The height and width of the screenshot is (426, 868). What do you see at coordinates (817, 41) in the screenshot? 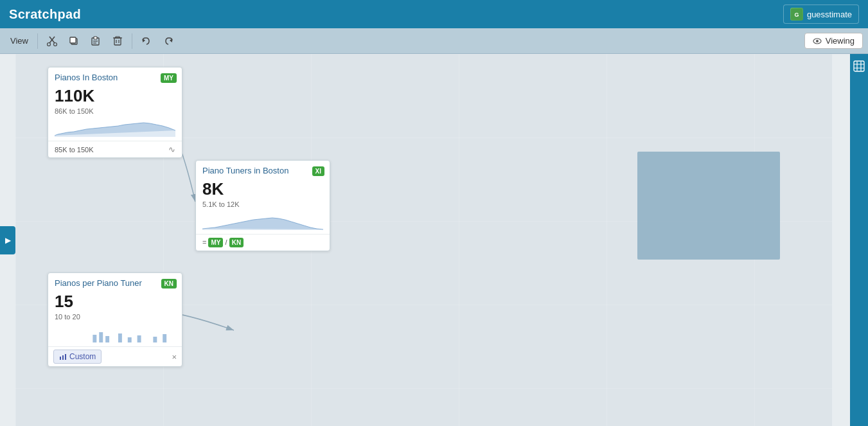
I see `eye-icon` at bounding box center [817, 41].